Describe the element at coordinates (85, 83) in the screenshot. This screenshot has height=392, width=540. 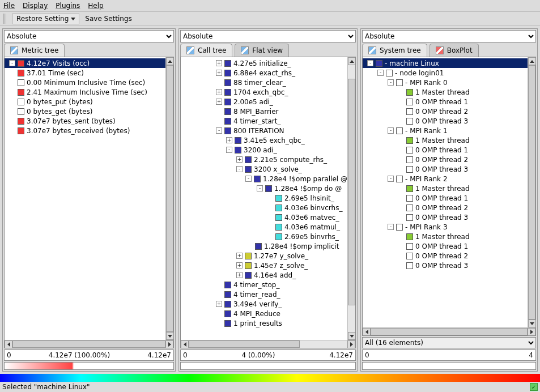
I see `tree-row: 0.00 Minimum Inclusive Time (sec)` at that location.